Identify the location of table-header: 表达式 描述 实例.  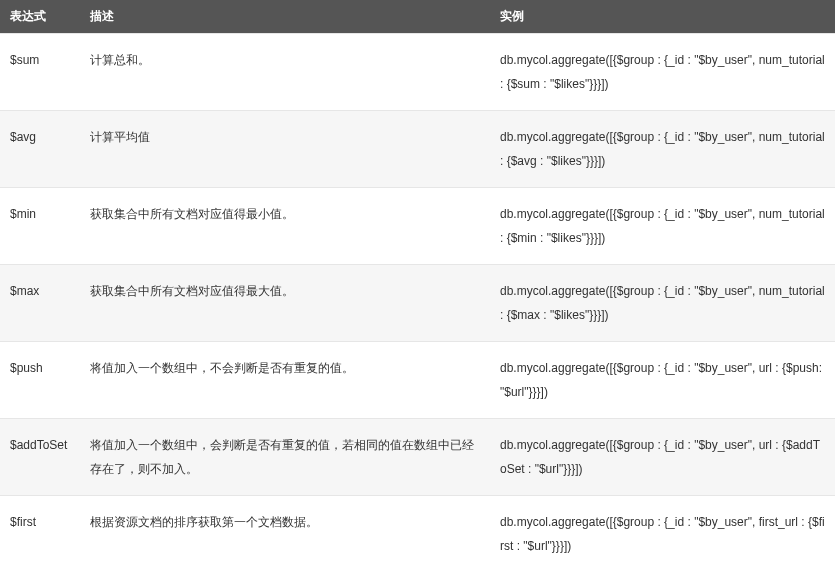
(418, 17).